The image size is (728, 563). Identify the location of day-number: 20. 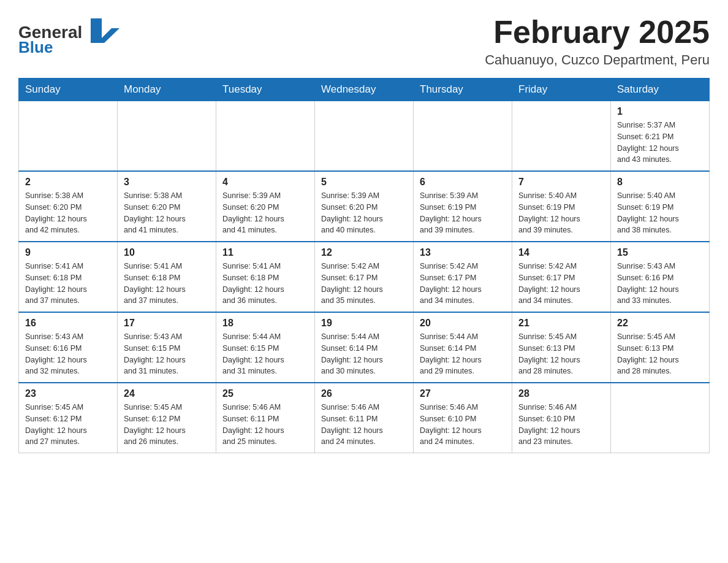
(463, 323).